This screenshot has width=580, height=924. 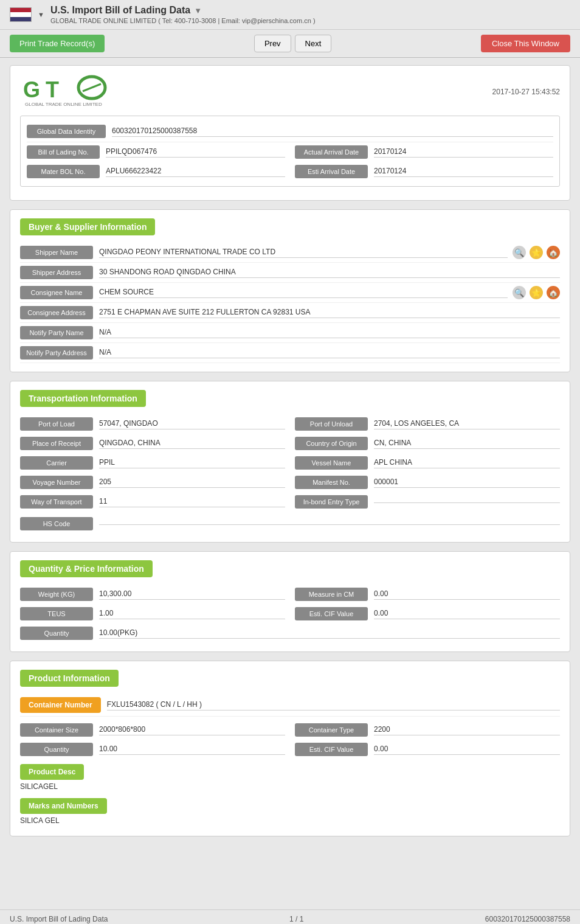 What do you see at coordinates (463, 152) in the screenshot?
I see `actual-arrival-value: 20170124` at bounding box center [463, 152].